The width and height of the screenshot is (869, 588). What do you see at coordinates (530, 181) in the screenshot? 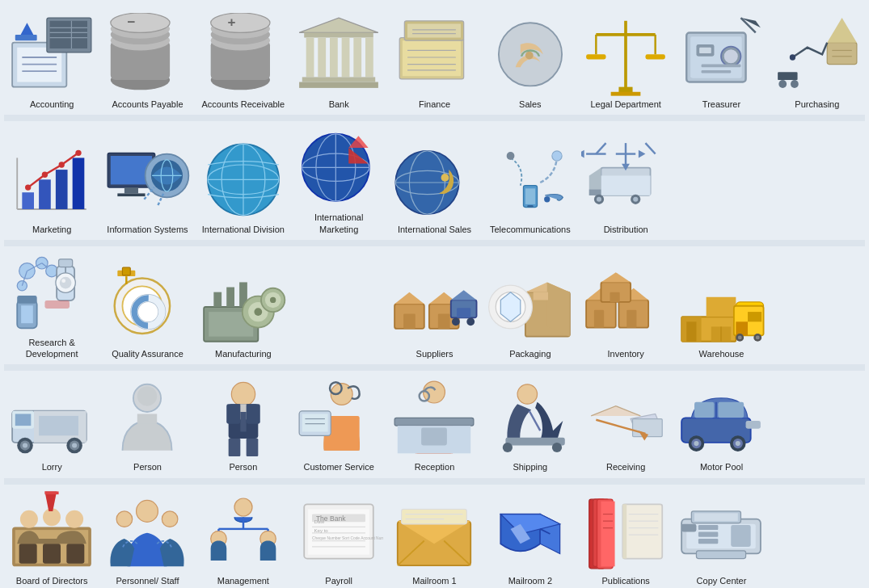
I see `item-telecom: Telecommunications` at bounding box center [530, 181].